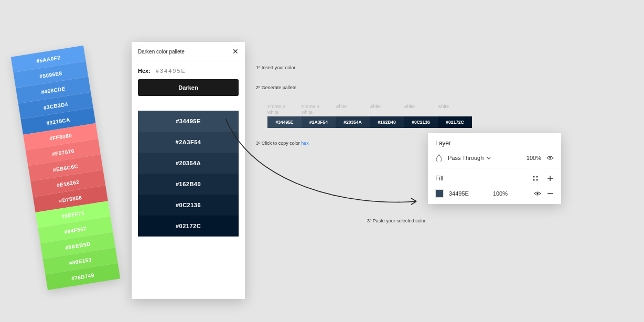 The width and height of the screenshot is (644, 322). What do you see at coordinates (466, 158) in the screenshot?
I see `blend-mode-label: Pass Through` at bounding box center [466, 158].